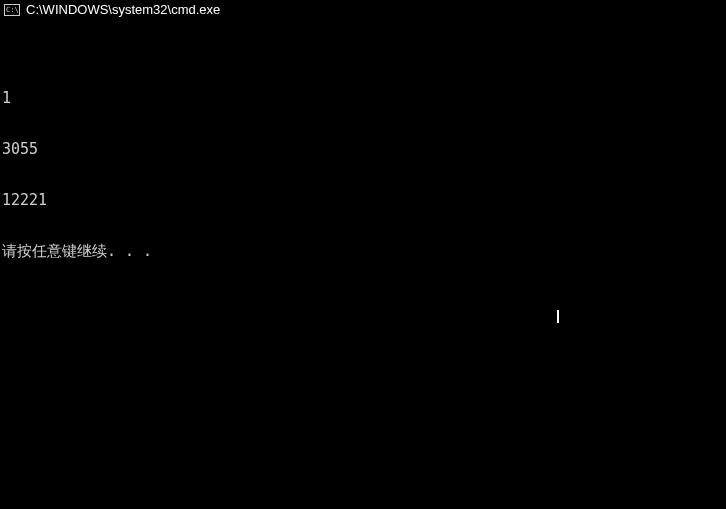  What do you see at coordinates (364, 150) in the screenshot?
I see `console-line: 3055` at bounding box center [364, 150].